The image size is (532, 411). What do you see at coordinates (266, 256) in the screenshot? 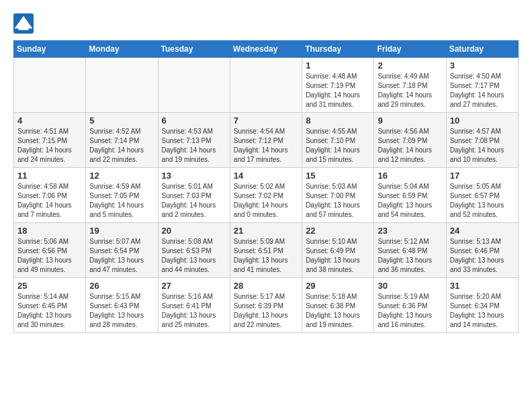
I see `day-info: Sunrise: 5:09 AM Sunset: 6:51 PM Dayligh…` at bounding box center [266, 256].